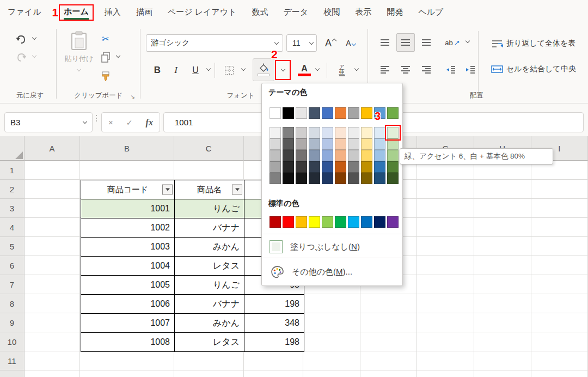 The image size is (588, 377). What do you see at coordinates (332, 342) in the screenshot?
I see `cell-E10` at bounding box center [332, 342].